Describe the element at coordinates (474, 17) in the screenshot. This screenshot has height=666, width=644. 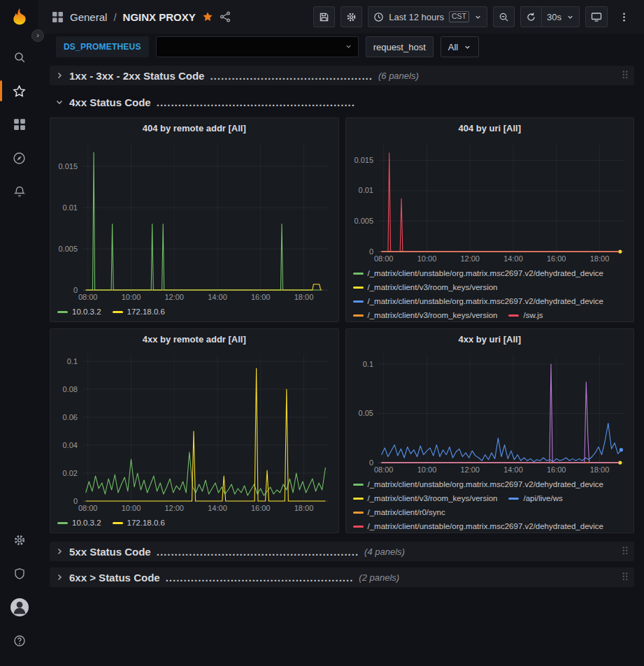
I see `topbar-actions: Last 12 hours CST 30s` at that location.